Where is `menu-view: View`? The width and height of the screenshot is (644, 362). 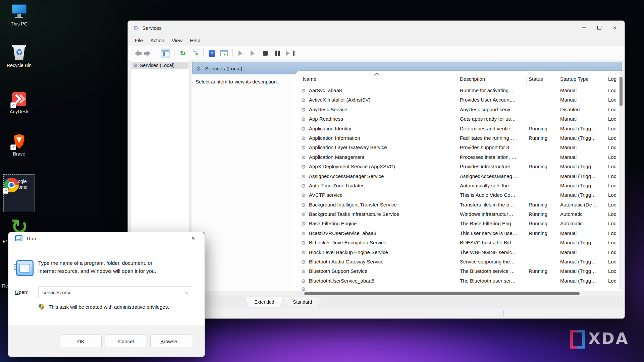 menu-view: View is located at coordinates (177, 40).